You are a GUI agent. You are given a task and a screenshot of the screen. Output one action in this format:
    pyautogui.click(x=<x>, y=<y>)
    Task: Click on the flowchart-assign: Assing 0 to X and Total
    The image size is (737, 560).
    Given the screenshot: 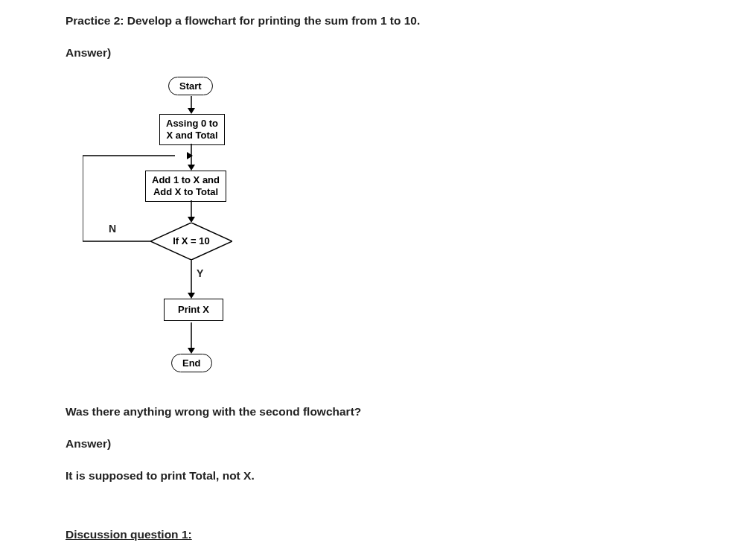 What is the action you would take?
    pyautogui.click(x=192, y=130)
    